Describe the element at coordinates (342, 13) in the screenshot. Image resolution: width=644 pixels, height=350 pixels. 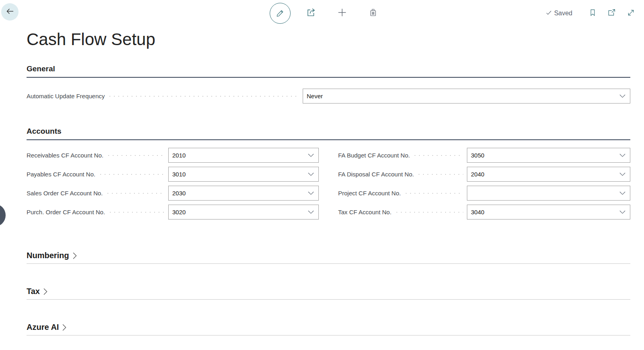
I see `add-button` at that location.